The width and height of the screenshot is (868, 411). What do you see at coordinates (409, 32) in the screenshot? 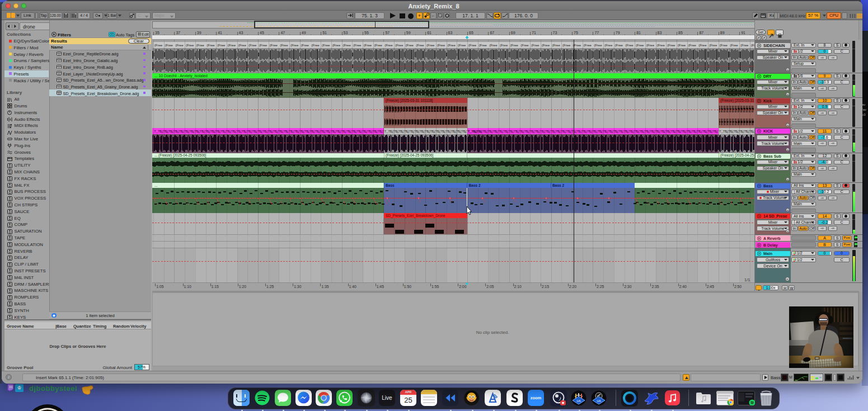
I see `svg-text: 59` at bounding box center [409, 32].